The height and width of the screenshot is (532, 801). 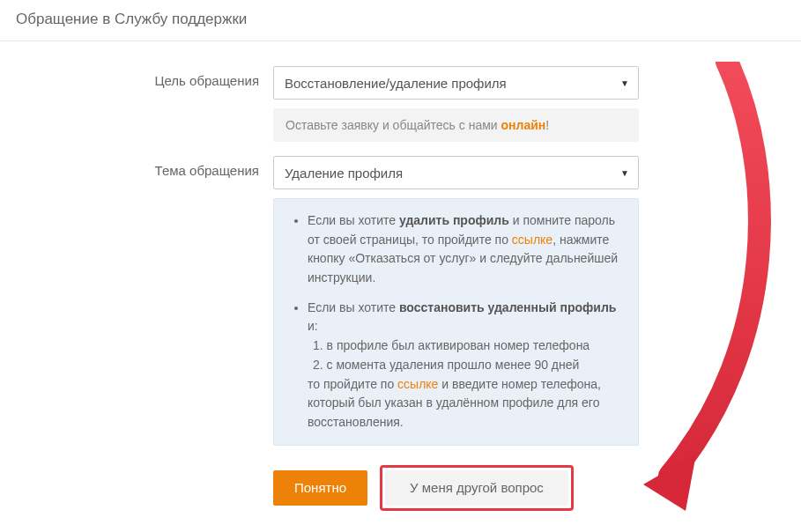 What do you see at coordinates (137, 78) in the screenshot?
I see `label-purpose: Цель обращения` at bounding box center [137, 78].